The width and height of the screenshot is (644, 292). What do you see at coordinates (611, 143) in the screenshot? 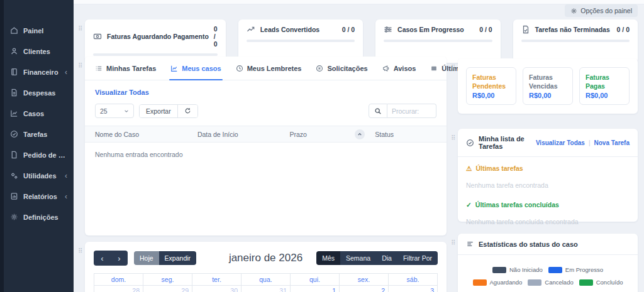
I see `new-task-link: Nova Tarefa` at bounding box center [611, 143].